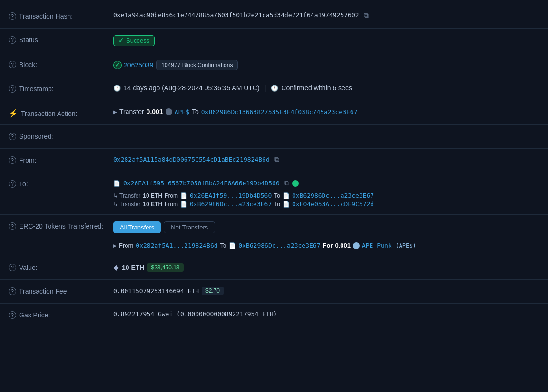 The image size is (548, 392). I want to click on action-row: ⚡ Transaction Action: ▶ Transfer 0.001 A…, so click(274, 113).